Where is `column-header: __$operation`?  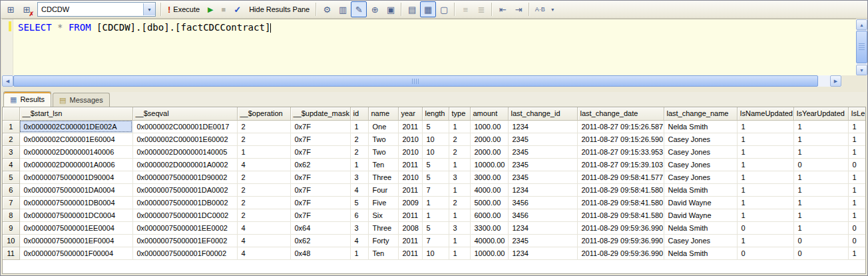
column-header: __$operation is located at coordinates (264, 113).